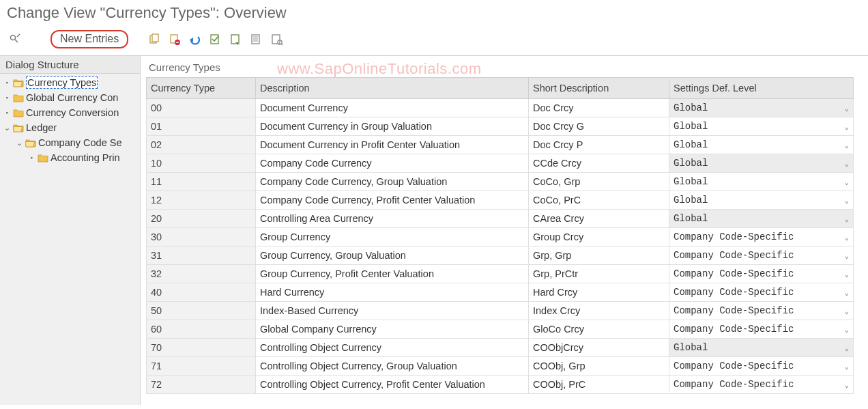 The width and height of the screenshot is (868, 409). What do you see at coordinates (41, 128) in the screenshot?
I see `tree-node-label: Ledger` at bounding box center [41, 128].